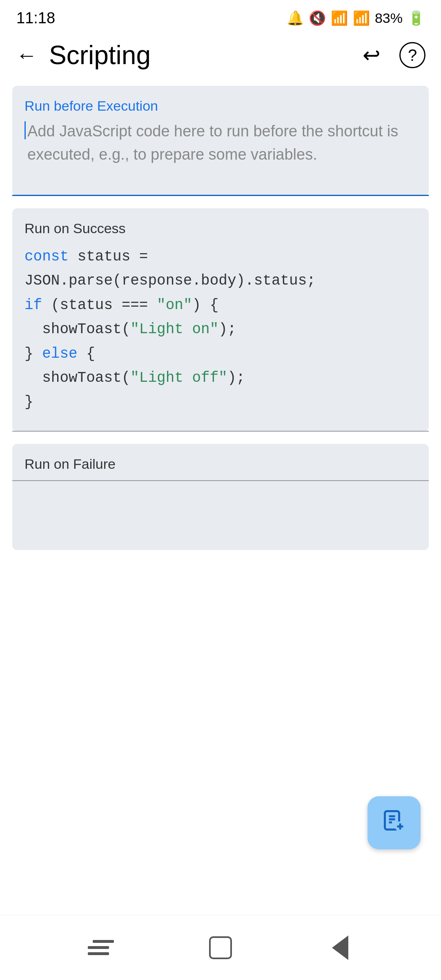  What do you see at coordinates (220, 16) in the screenshot?
I see `status-bar: 11:18 🔔 🔇 📶 📶 83% 🔋` at bounding box center [220, 16].